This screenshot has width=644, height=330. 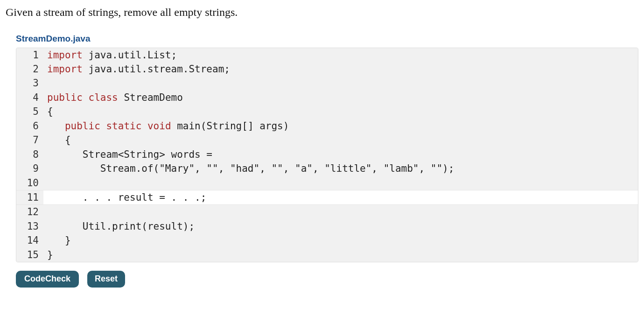 What do you see at coordinates (30, 55) in the screenshot?
I see `line-number: 1` at bounding box center [30, 55].